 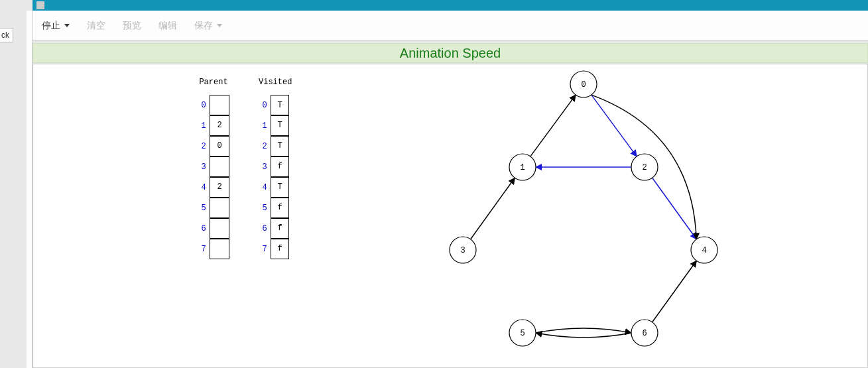 What do you see at coordinates (214, 187) in the screenshot?
I see `table-row: 42` at bounding box center [214, 187].